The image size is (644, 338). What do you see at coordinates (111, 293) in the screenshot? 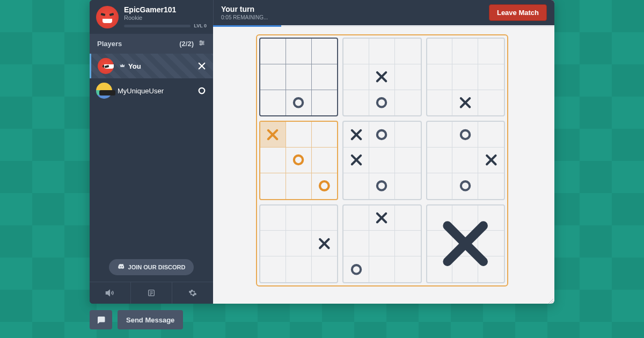
I see `sound-button` at bounding box center [111, 293].